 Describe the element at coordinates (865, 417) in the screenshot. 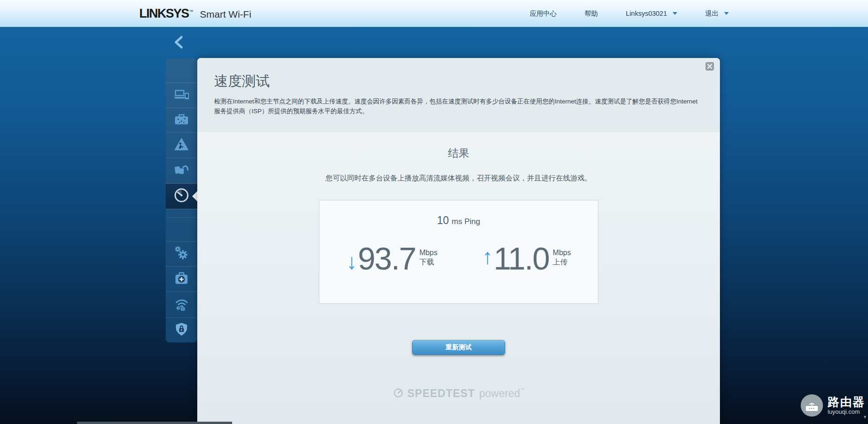

I see `scrollbar-down-arrow-icon: ▼` at that location.